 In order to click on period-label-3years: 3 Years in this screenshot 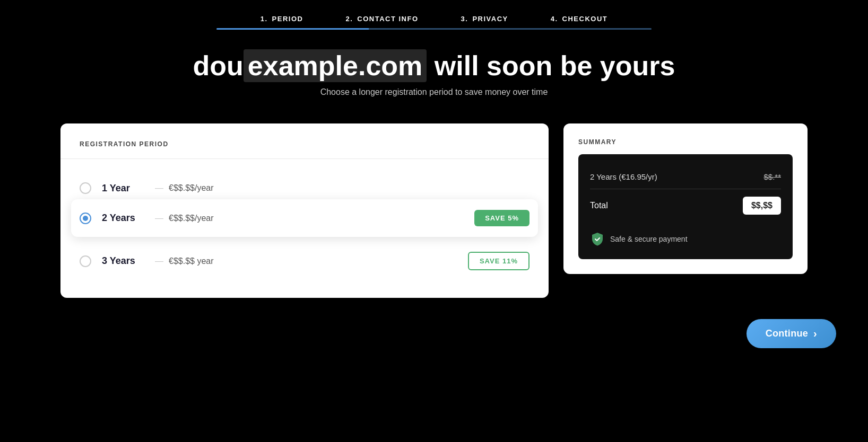, I will do `click(126, 261)`.